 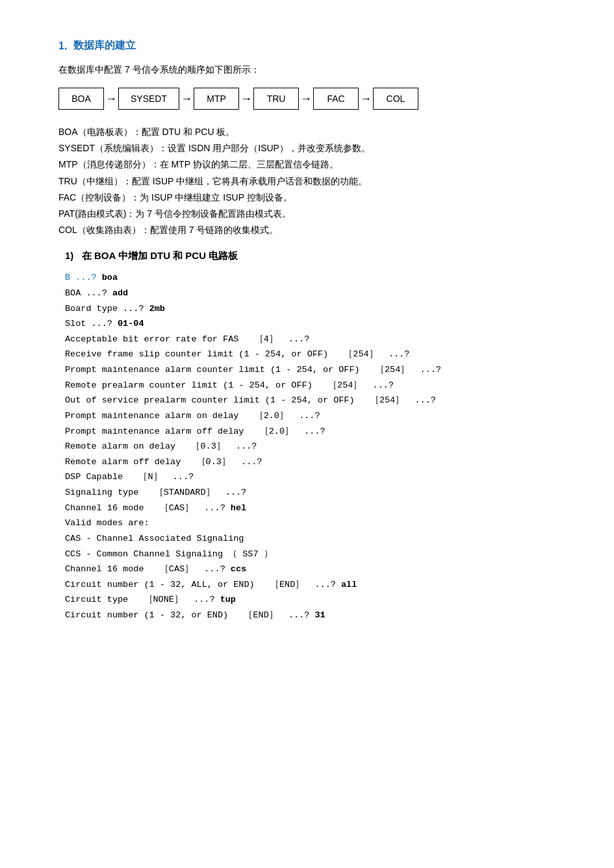 I want to click on flow-box-col: COL, so click(x=396, y=99).